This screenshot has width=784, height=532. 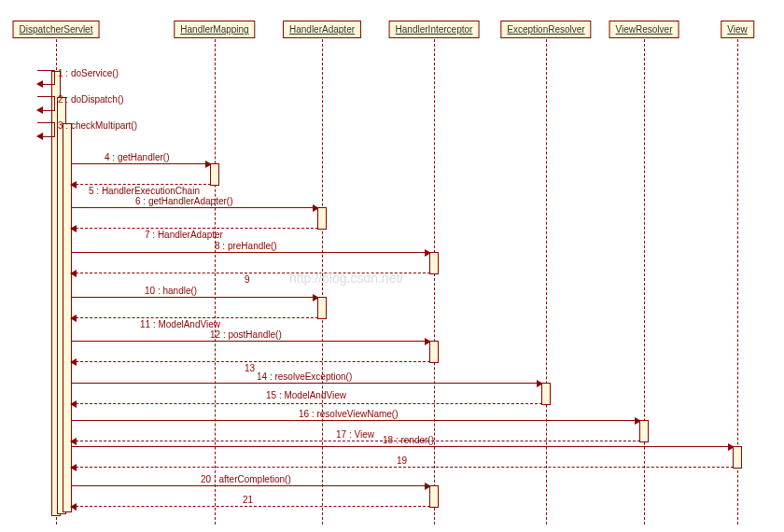 I want to click on msg-aftercompletion, so click(x=250, y=485).